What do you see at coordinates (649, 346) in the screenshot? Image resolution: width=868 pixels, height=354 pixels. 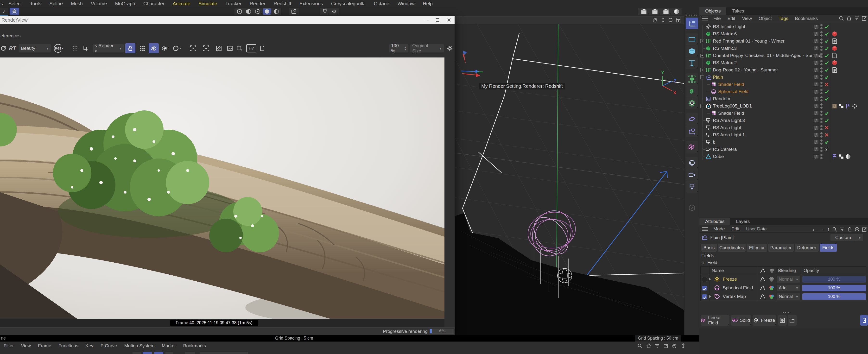 I see `home-icon` at bounding box center [649, 346].